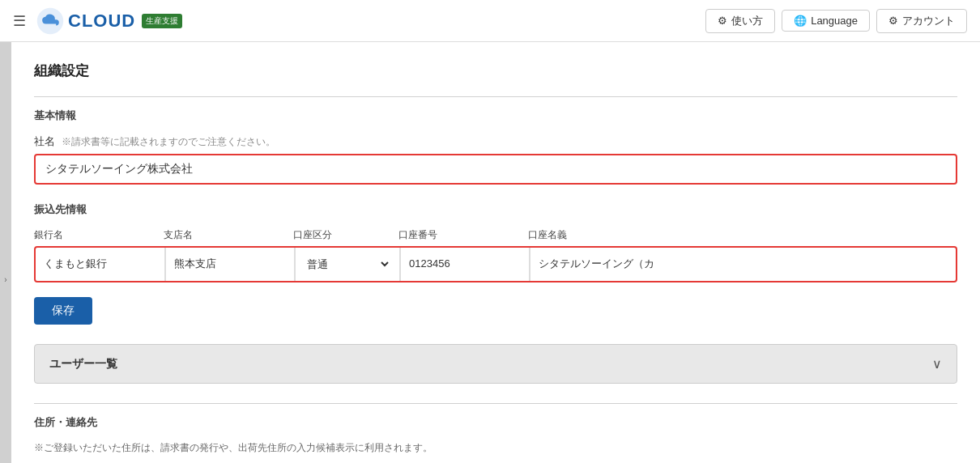 The height and width of the screenshot is (463, 980). What do you see at coordinates (228, 235) in the screenshot?
I see `branch-name-label: 支店名` at bounding box center [228, 235].